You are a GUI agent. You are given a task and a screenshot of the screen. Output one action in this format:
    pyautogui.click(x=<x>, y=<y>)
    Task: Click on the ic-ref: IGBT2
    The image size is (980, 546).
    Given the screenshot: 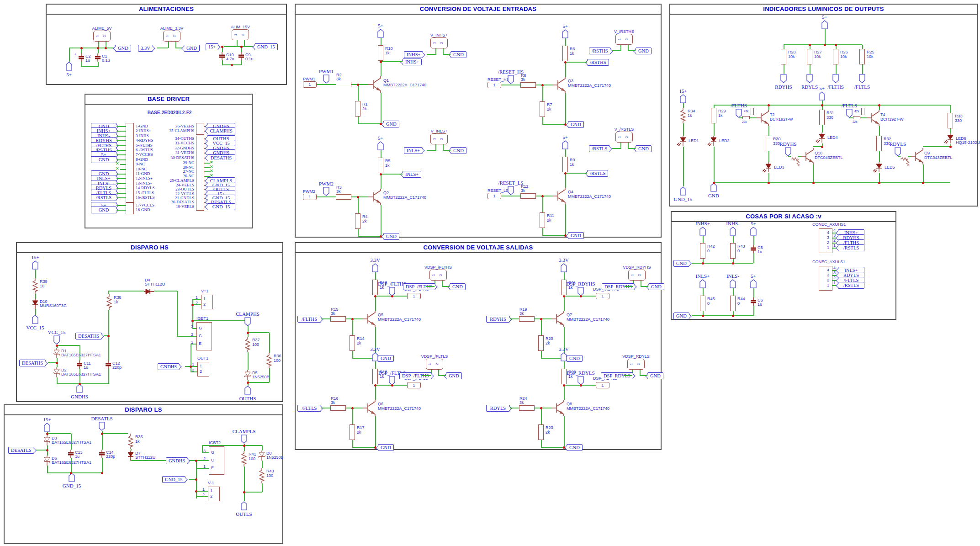 What is the action you would take?
    pyautogui.click(x=215, y=443)
    